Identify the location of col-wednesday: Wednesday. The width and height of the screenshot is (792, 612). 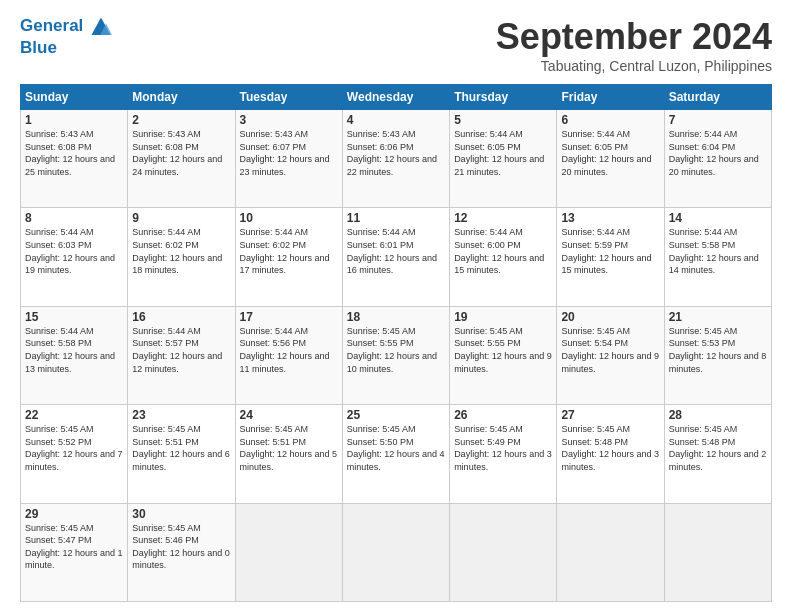
(396, 98).